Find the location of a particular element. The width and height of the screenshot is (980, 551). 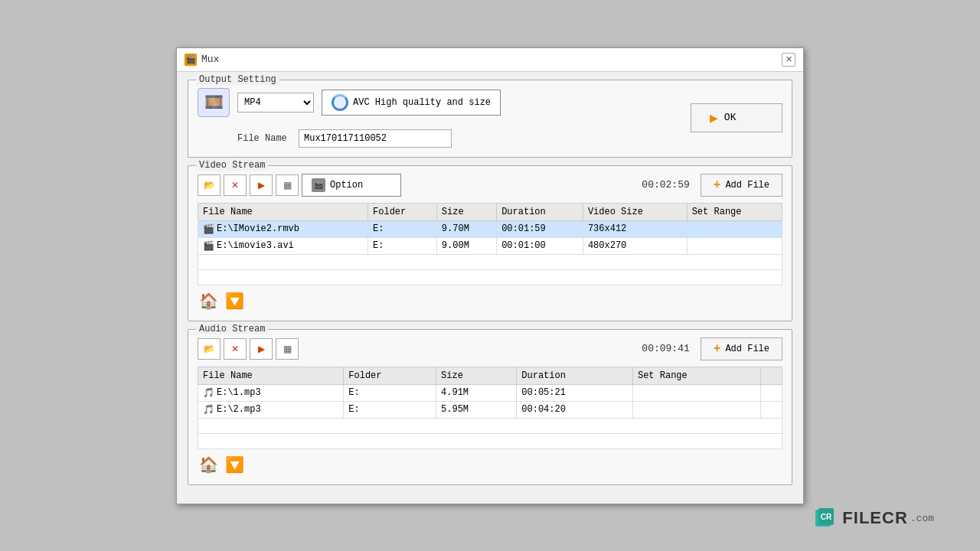

cell-duration: 00:01:59 is located at coordinates (541, 229).